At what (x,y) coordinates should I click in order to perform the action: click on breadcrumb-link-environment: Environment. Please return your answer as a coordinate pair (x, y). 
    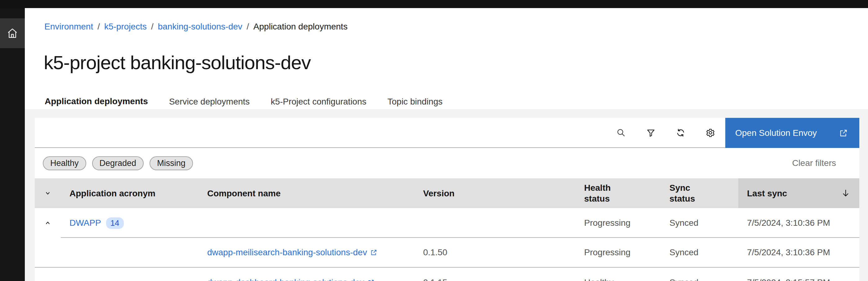
    Looking at the image, I should click on (69, 27).